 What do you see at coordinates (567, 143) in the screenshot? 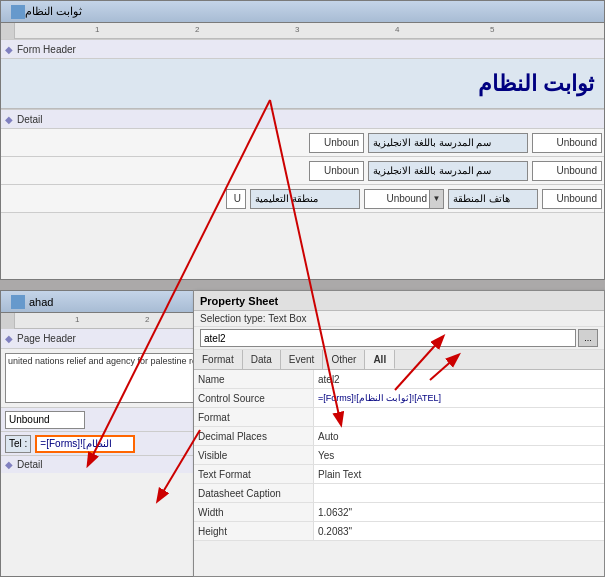
I see `unbound-field-1: Unbound` at bounding box center [567, 143].